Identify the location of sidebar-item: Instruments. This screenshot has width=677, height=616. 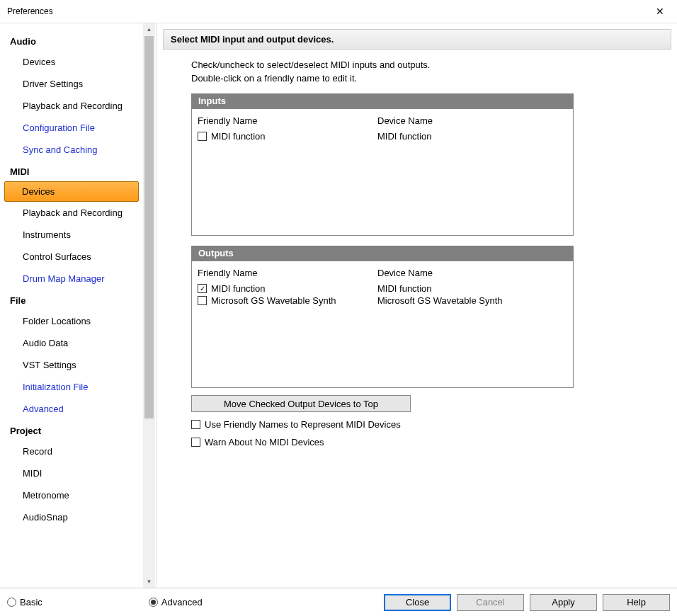
(72, 235).